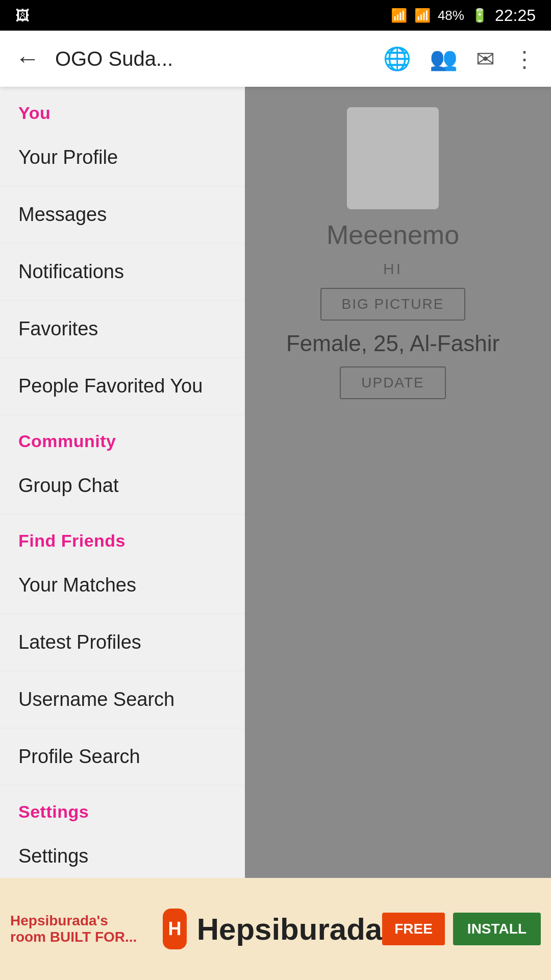  Describe the element at coordinates (422, 15) in the screenshot. I see `signal-icon: 📶` at that location.